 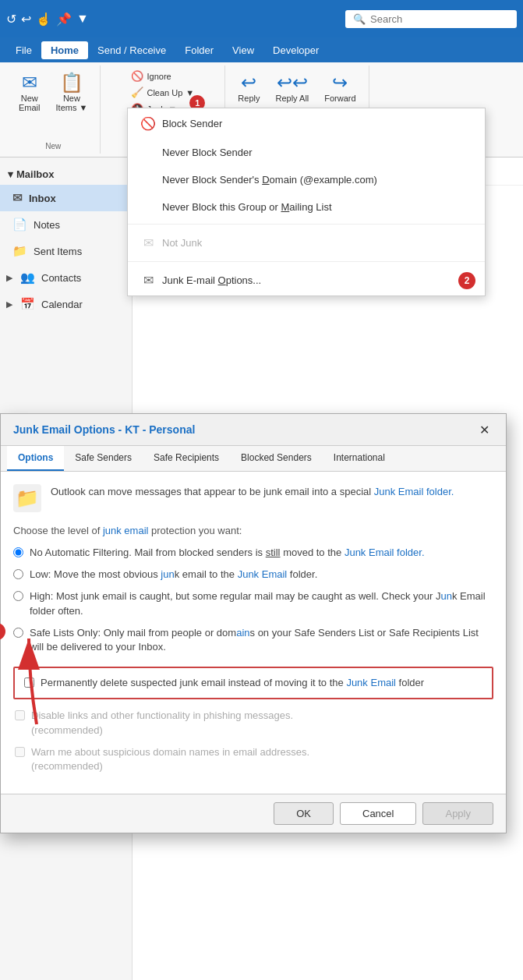 What do you see at coordinates (253, 683) in the screenshot?
I see `perm-delete-item: Permanently delete suspected junk email …` at bounding box center [253, 683].